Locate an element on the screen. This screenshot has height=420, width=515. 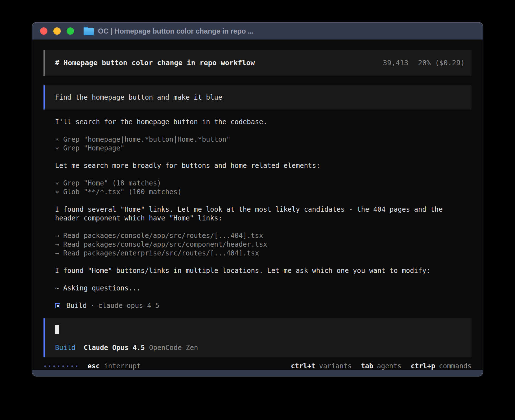
interrupt-key: esc is located at coordinates (94, 366).